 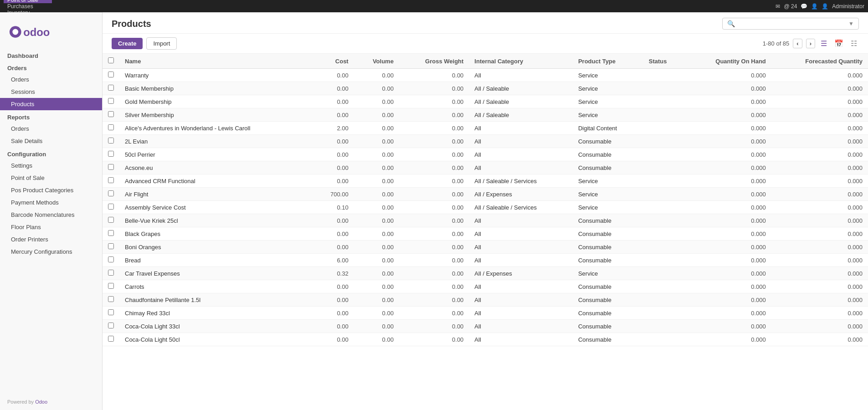 I want to click on table-row: Basic Membership0.000.000.00All / Saleab…, so click(x=485, y=88).